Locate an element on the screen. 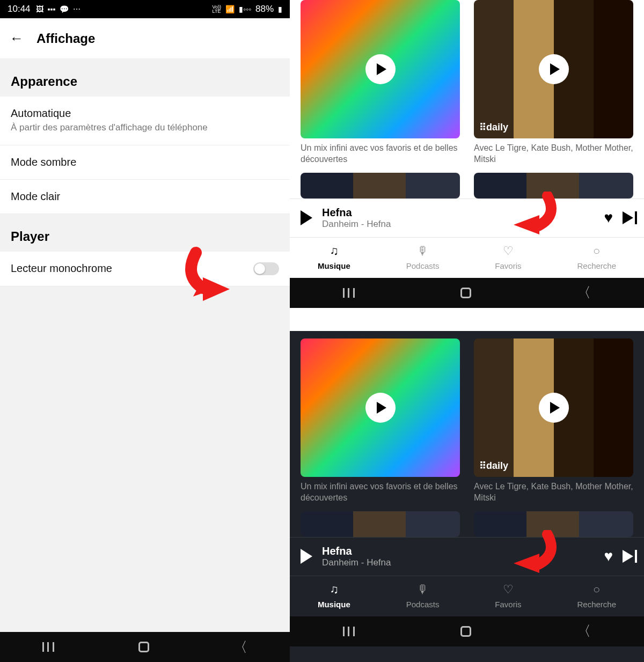 The image size is (644, 662). bars-icon: ▪▪▪ is located at coordinates (52, 9).